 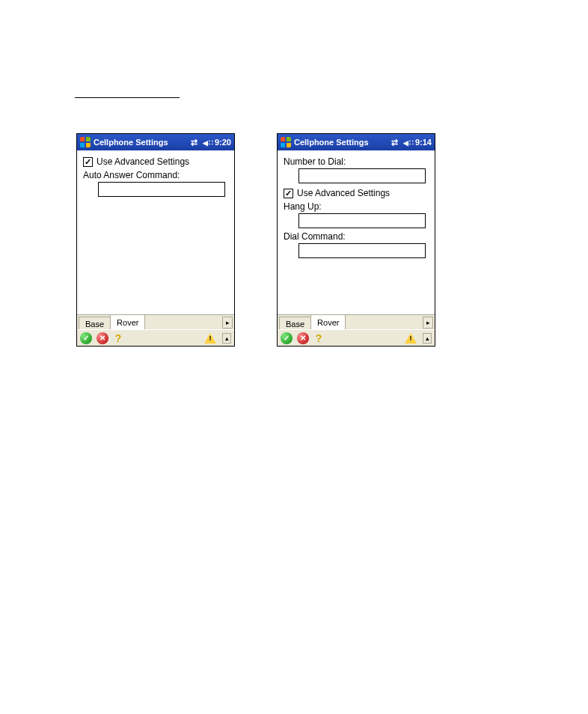 I want to click on titlebar: Cellphone Settings 9:20, so click(x=156, y=142).